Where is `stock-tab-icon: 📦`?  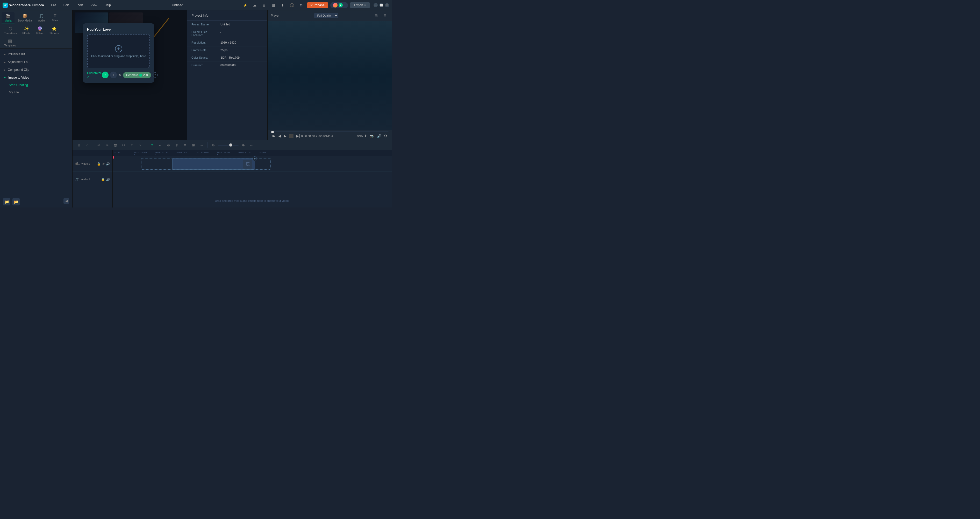
stock-tab-icon: 📦 is located at coordinates (25, 16).